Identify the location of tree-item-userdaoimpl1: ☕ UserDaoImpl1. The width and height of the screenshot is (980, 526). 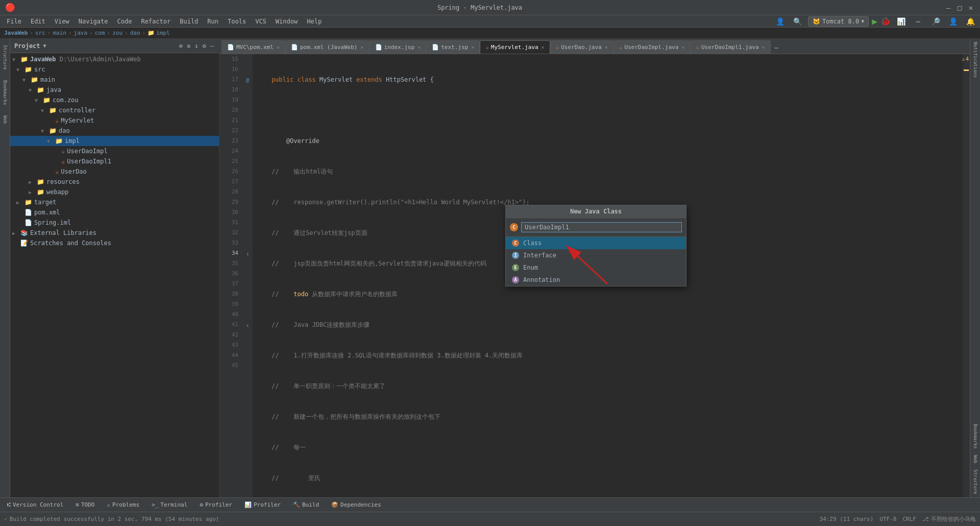
(114, 161).